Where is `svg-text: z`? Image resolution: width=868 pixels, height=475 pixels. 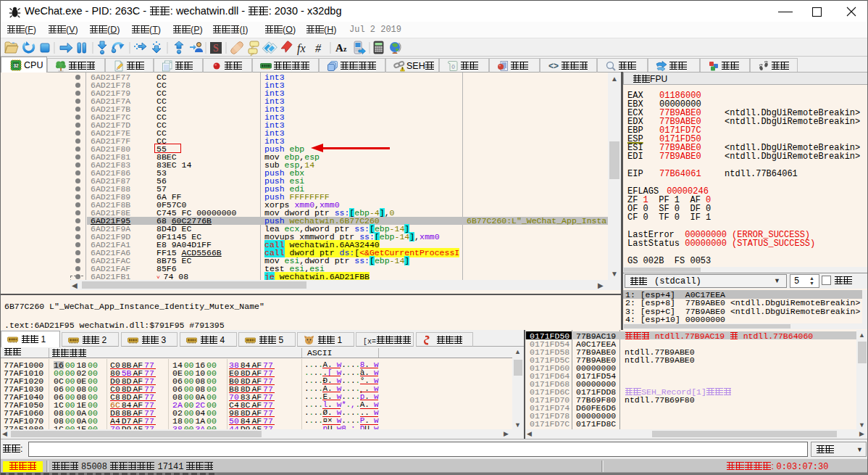
svg-text: z is located at coordinates (345, 49).